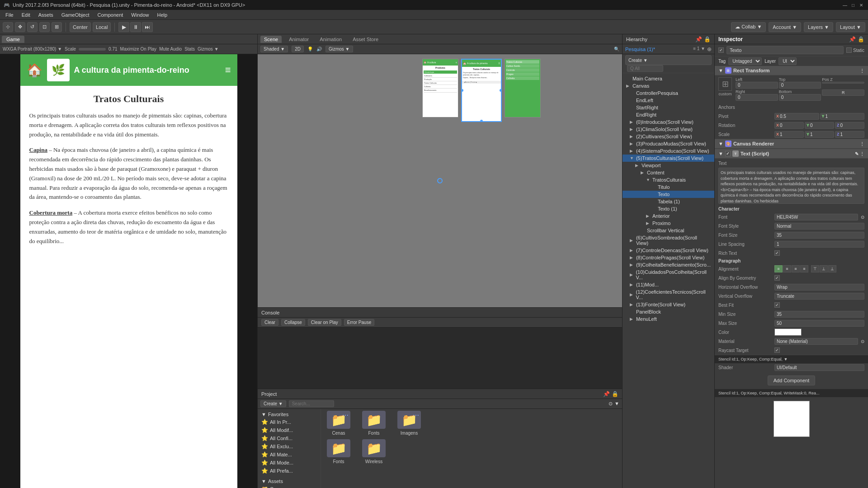 The image size is (868, 488). What do you see at coordinates (816, 217) in the screenshot?
I see `font-value: HELR45W` at bounding box center [816, 217].